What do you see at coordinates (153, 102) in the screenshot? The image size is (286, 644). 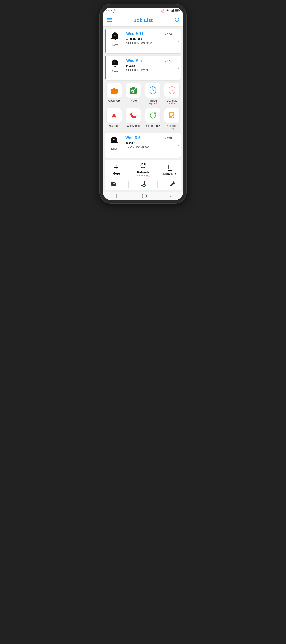 I see `arrived-label: Arrived required` at bounding box center [153, 102].